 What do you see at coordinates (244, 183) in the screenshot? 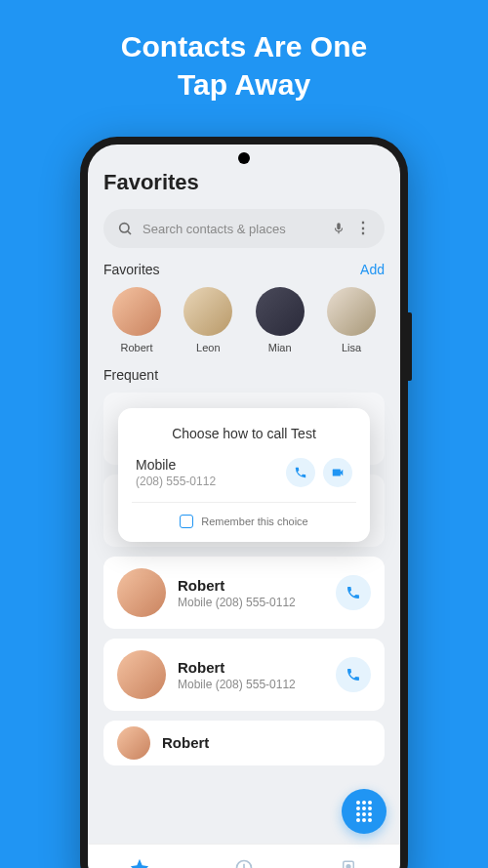
I see `page-title: Favorites` at bounding box center [244, 183].